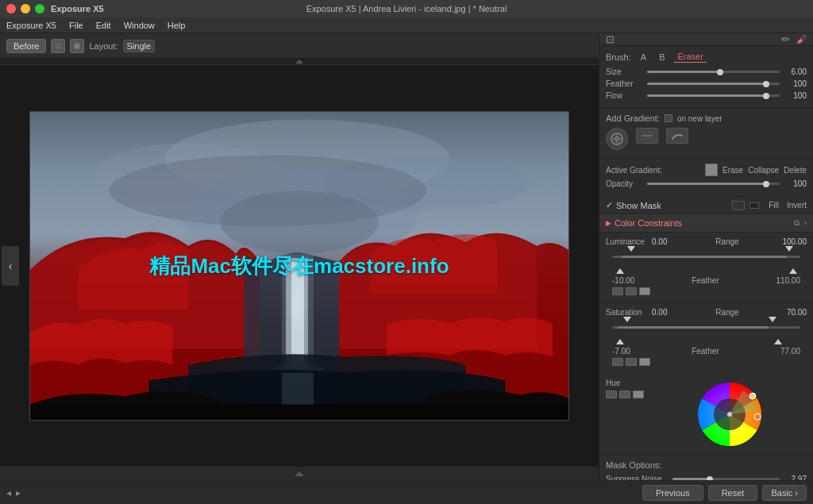  I want to click on on-new-layer-checkbox, so click(669, 118).